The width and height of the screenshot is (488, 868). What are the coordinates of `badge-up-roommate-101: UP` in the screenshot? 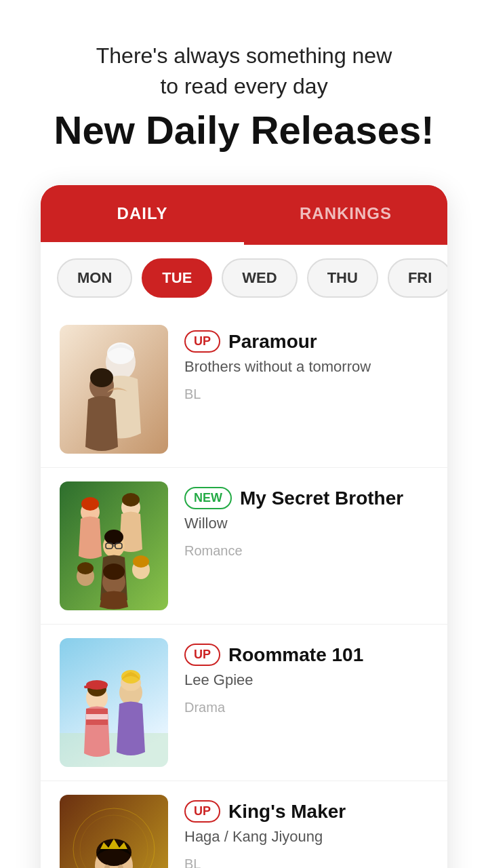 It's located at (202, 655).